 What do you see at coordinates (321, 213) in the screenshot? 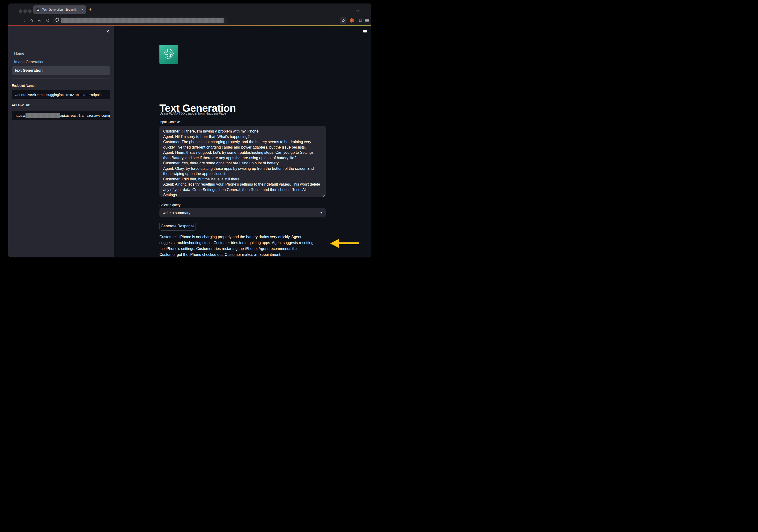
I see `chevron-down-icon: ▼` at bounding box center [321, 213].